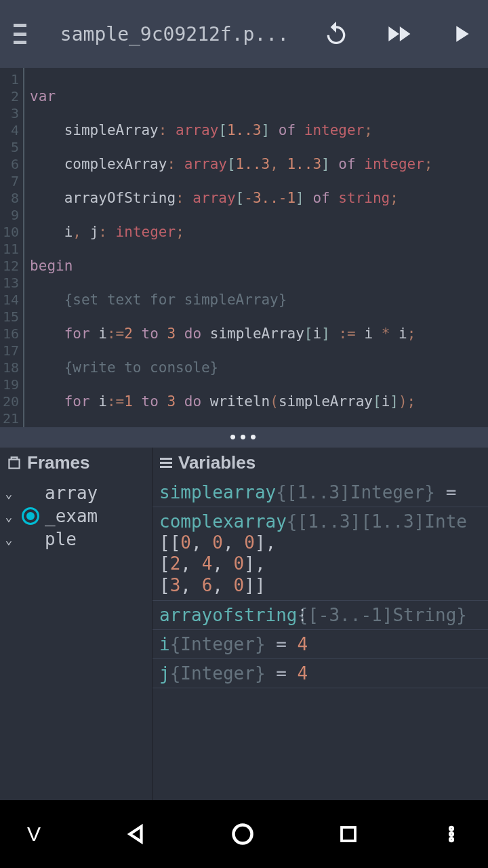 This screenshot has height=868, width=488. Describe the element at coordinates (244, 437) in the screenshot. I see `resize-handle: •••` at that location.